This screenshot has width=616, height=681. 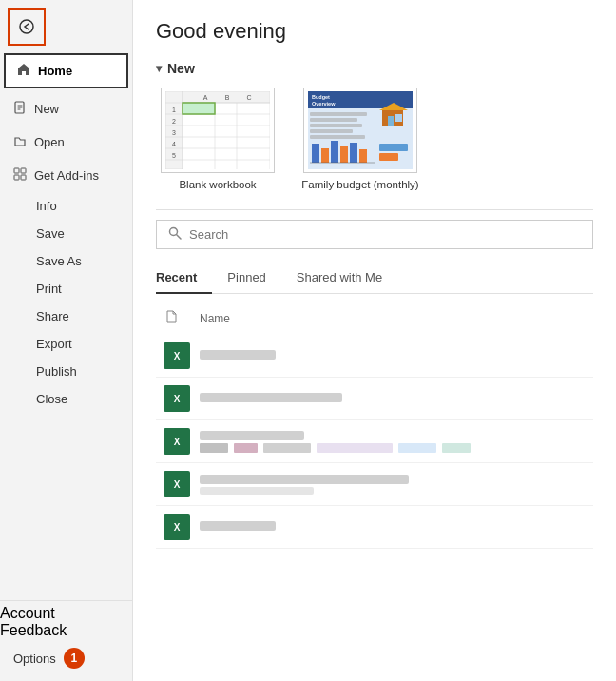 I want to click on svg-text: A, so click(x=205, y=97).